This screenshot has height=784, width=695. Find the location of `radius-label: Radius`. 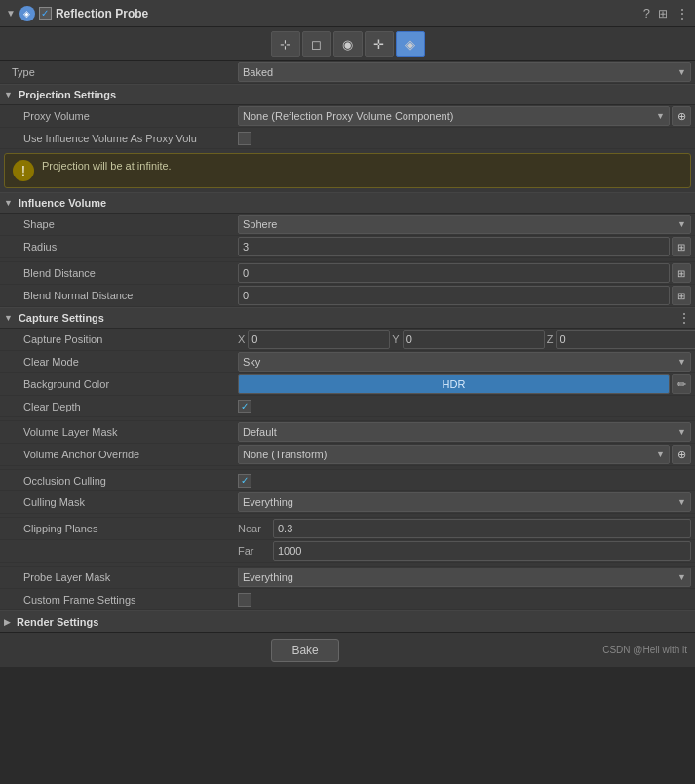

radius-label: Radius is located at coordinates (121, 247).